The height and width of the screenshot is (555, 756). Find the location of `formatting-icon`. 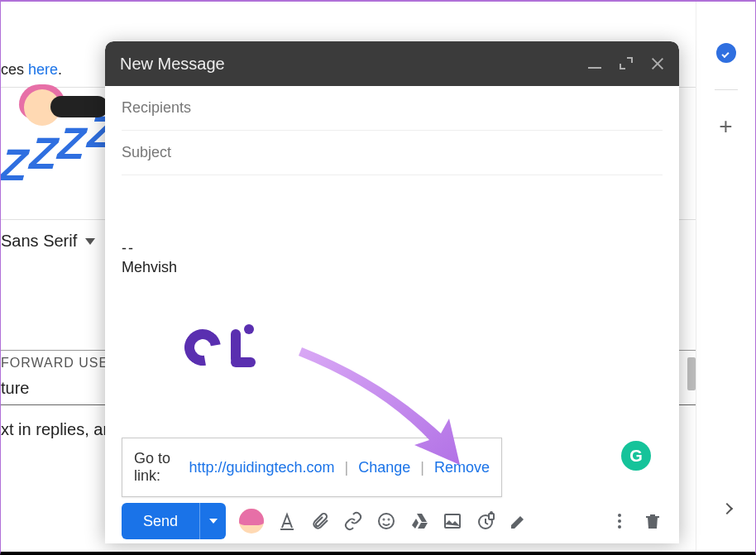

formatting-icon is located at coordinates (287, 521).